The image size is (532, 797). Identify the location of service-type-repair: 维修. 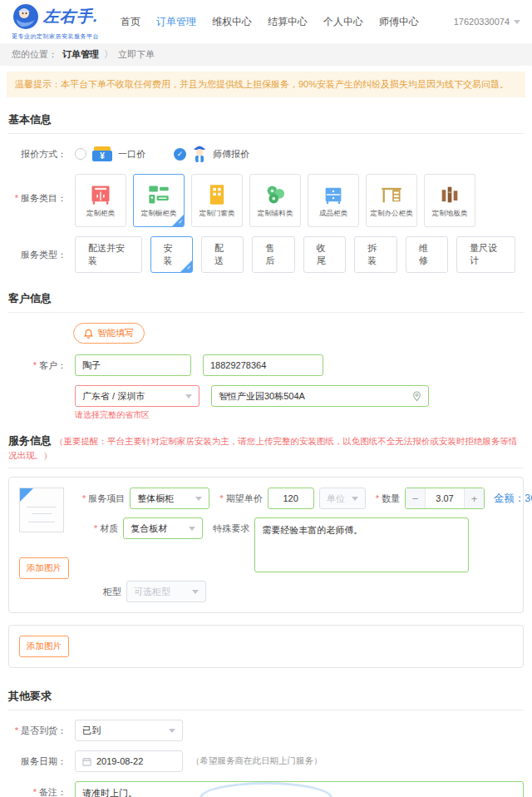
(427, 255).